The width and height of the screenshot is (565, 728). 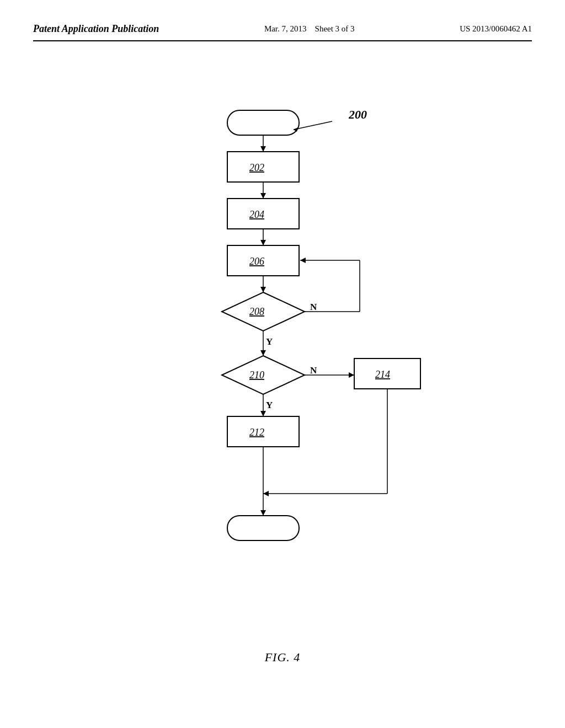 I want to click on label-210: 210, so click(x=257, y=375).